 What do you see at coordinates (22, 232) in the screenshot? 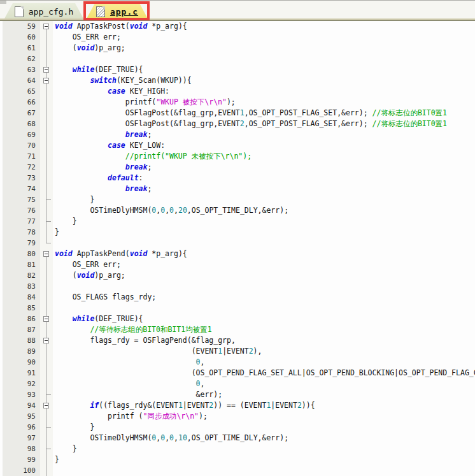
I see `line-number: 78` at bounding box center [22, 232].